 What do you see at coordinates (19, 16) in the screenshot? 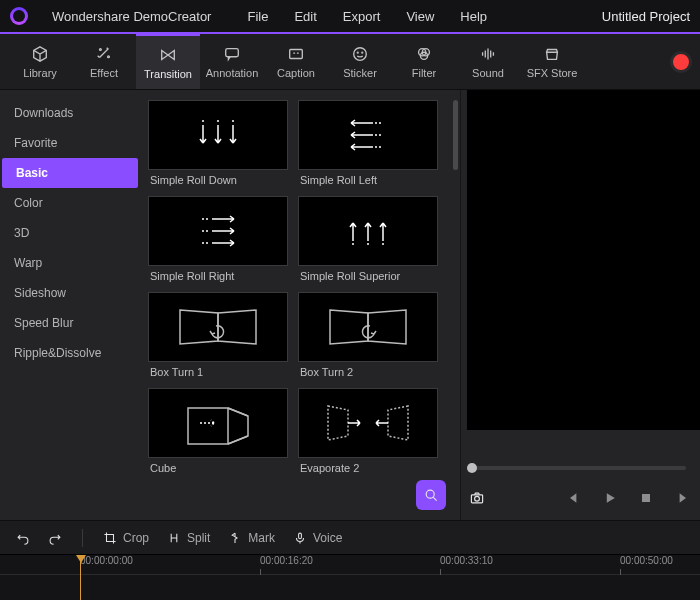
I see `app-logo-icon` at bounding box center [19, 16].